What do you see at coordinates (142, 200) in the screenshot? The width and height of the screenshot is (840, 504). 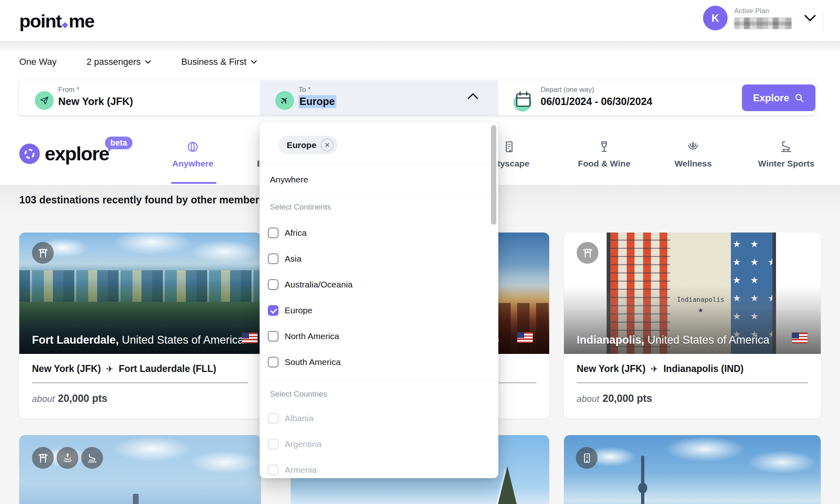 I see `results-heading: 103 destinations recently found by other…` at bounding box center [142, 200].